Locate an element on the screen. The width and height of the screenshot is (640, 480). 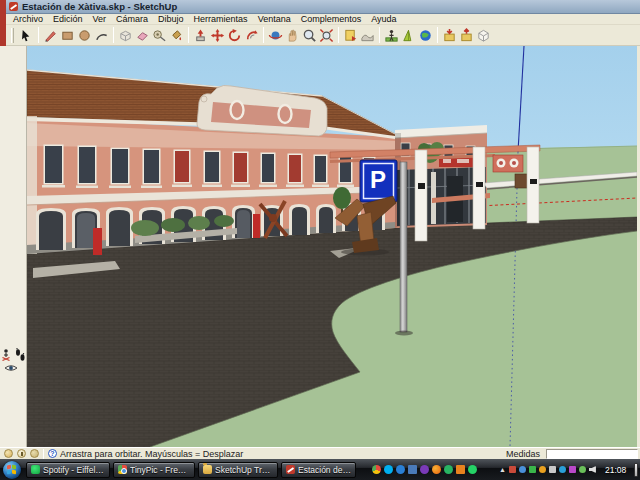
main-toolbar is located at coordinates (320, 36).